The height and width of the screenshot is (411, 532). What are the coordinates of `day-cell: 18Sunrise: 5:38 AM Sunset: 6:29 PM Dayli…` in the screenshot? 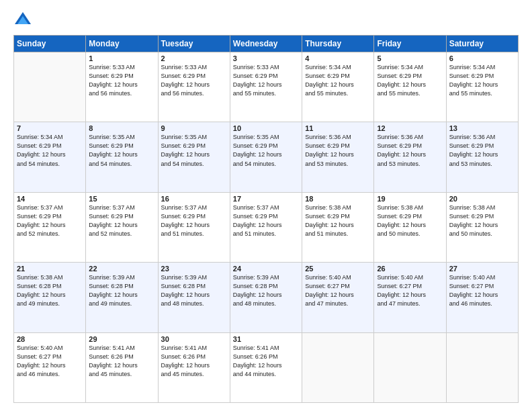 It's located at (339, 227).